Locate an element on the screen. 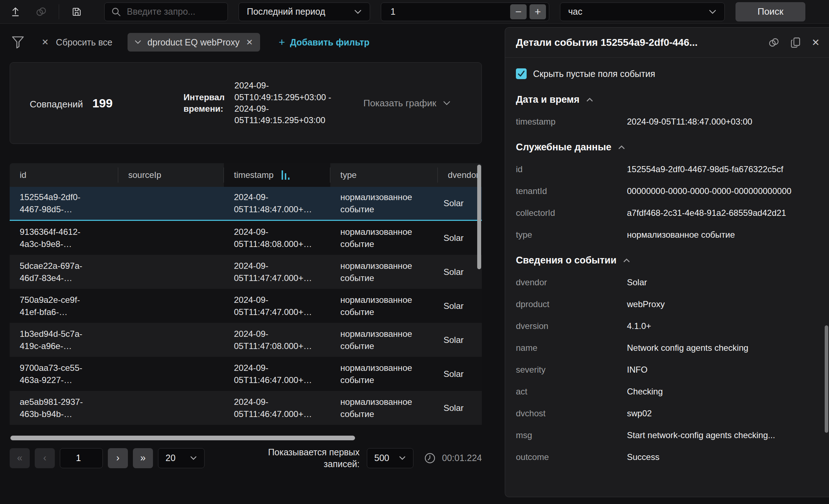  summary-card: Совпадений 199 Интервал времени: 2024-09… is located at coordinates (246, 103).